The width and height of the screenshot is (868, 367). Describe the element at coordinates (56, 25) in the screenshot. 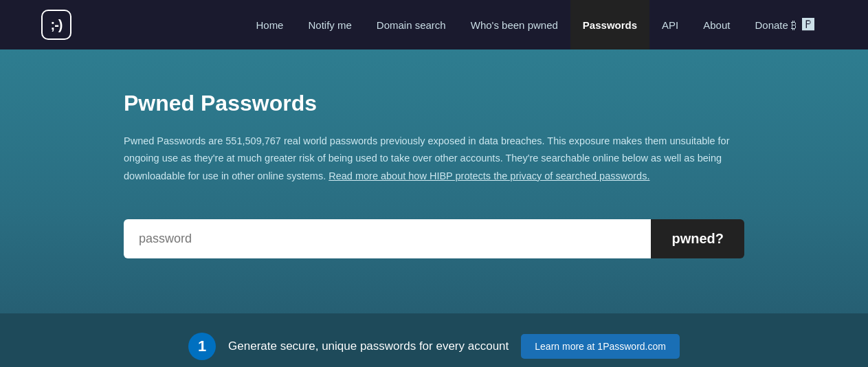

I see `logo-symbol: ;-)` at that location.